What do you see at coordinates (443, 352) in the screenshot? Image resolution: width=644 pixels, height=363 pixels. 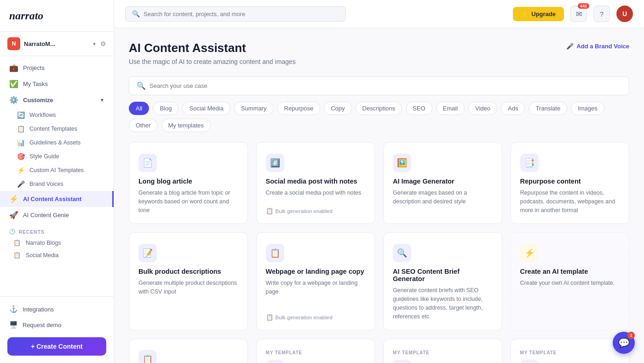 I see `my-template-badge: MY TEMPLATE` at bounding box center [443, 352].